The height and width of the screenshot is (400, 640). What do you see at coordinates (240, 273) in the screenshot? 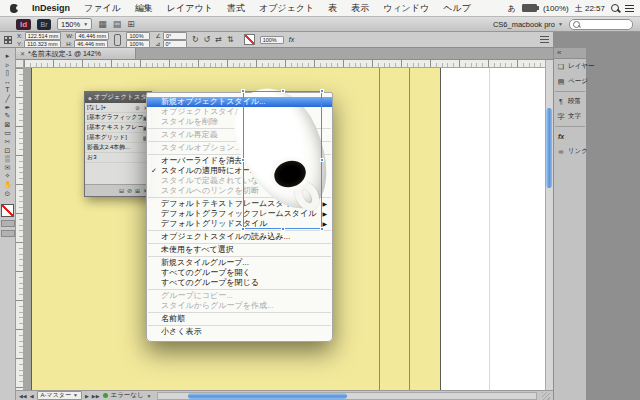
I see `context-menu-item-22: すべてのグループを開く` at bounding box center [240, 273].